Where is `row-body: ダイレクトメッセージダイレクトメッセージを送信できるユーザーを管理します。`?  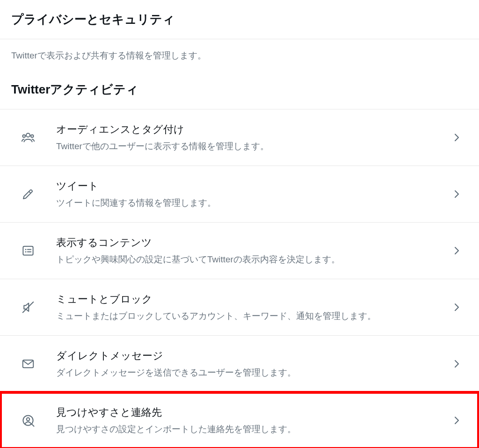
row-body: ダイレクトメッセージダイレクトメッセージを送信できるユーザーを管理します。 is located at coordinates (245, 364).